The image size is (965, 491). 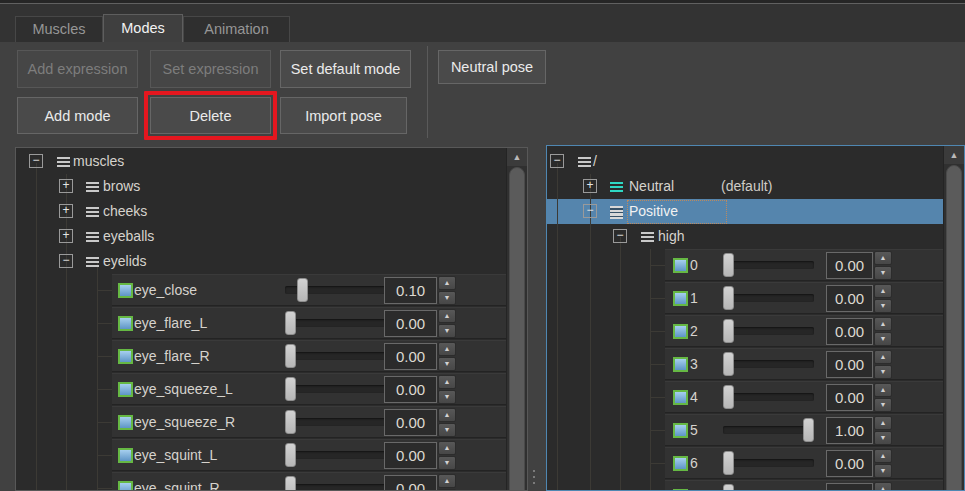 I want to click on channel-name: 1, so click(x=694, y=298).